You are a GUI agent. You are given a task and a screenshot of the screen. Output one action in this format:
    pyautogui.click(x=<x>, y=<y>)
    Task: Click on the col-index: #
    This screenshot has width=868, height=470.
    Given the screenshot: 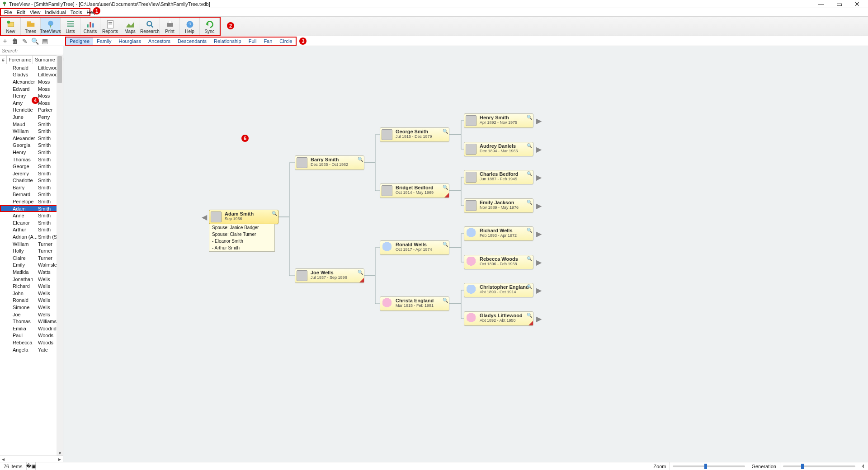 What is the action you would take?
    pyautogui.click(x=4, y=60)
    